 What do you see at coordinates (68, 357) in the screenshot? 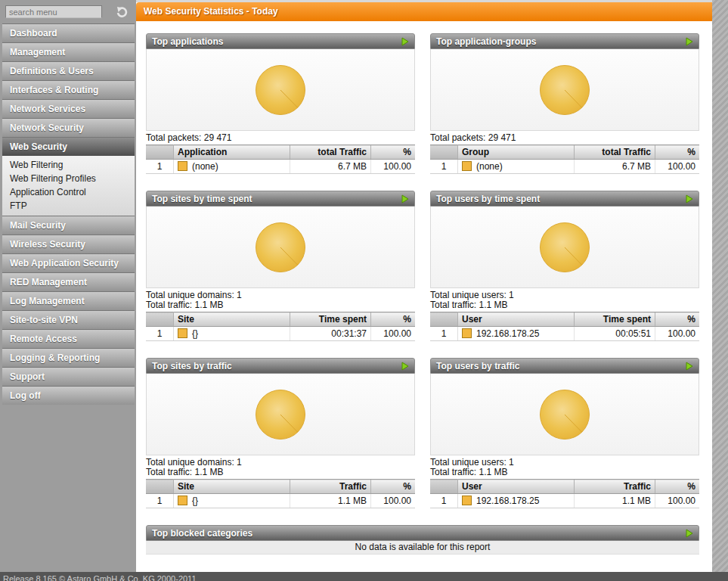
I see `sidebar-item-logging-reporting: Logging & Reporting` at bounding box center [68, 357].